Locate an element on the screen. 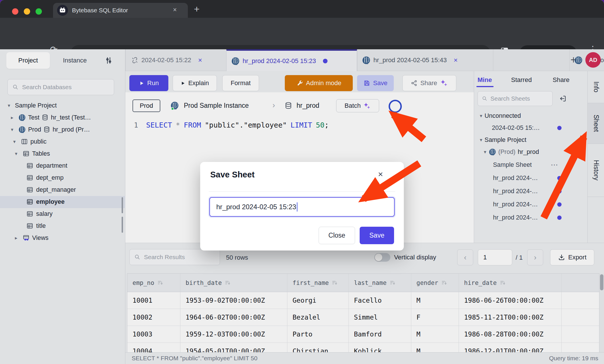 This screenshot has width=604, height=364. tree-project-root: ▾Sample Project is located at coordinates (63, 105).